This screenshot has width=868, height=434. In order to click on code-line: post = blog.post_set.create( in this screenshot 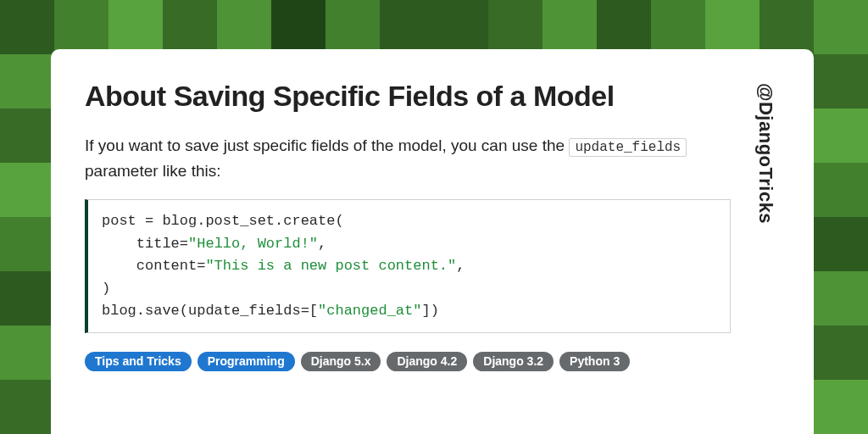, I will do `click(223, 220)`.